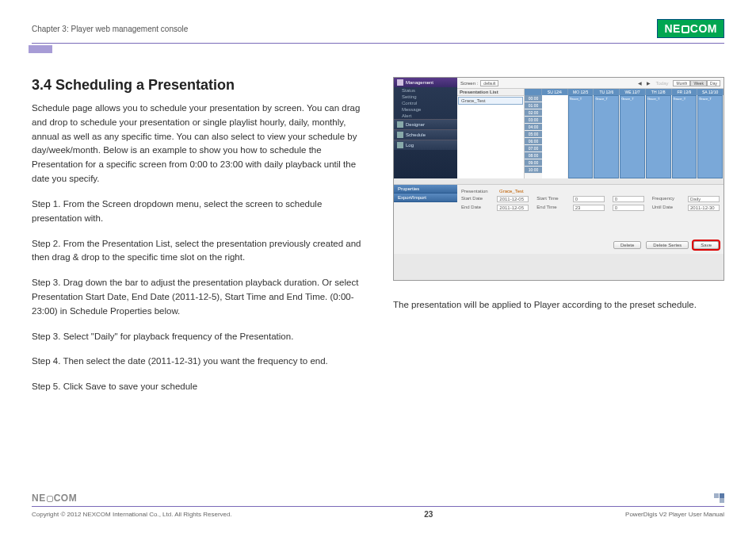 The width and height of the screenshot is (756, 533). What do you see at coordinates (512, 191) in the screenshot?
I see `presentation-value: Grace_Test` at bounding box center [512, 191].